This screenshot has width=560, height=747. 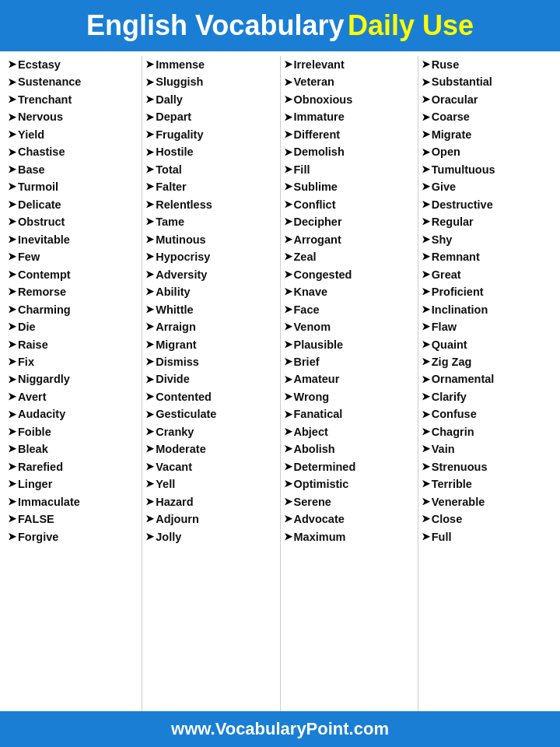 What do you see at coordinates (26, 362) in the screenshot?
I see `word-label: Fix` at bounding box center [26, 362].